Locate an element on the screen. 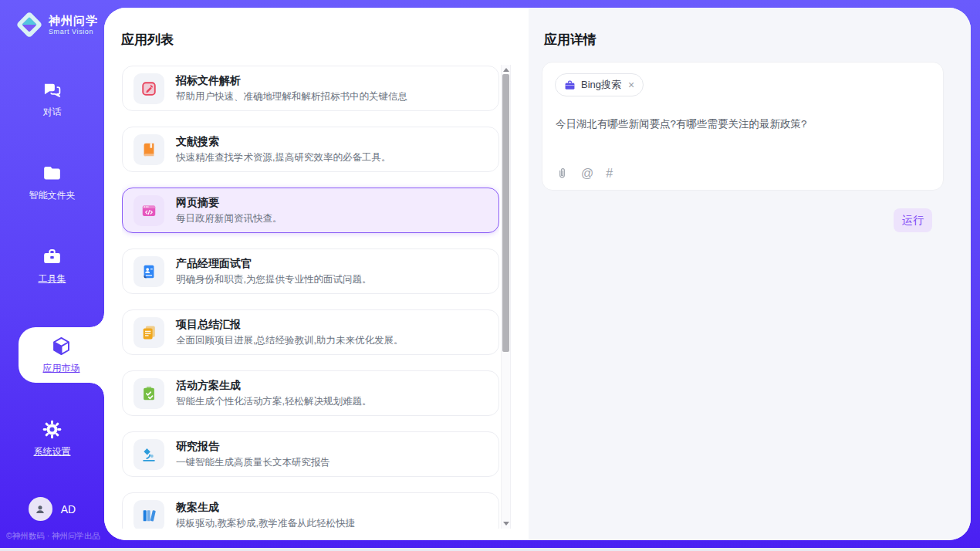 This screenshot has width=980, height=551. sidebar-item-label: 系统设置 is located at coordinates (52, 452).